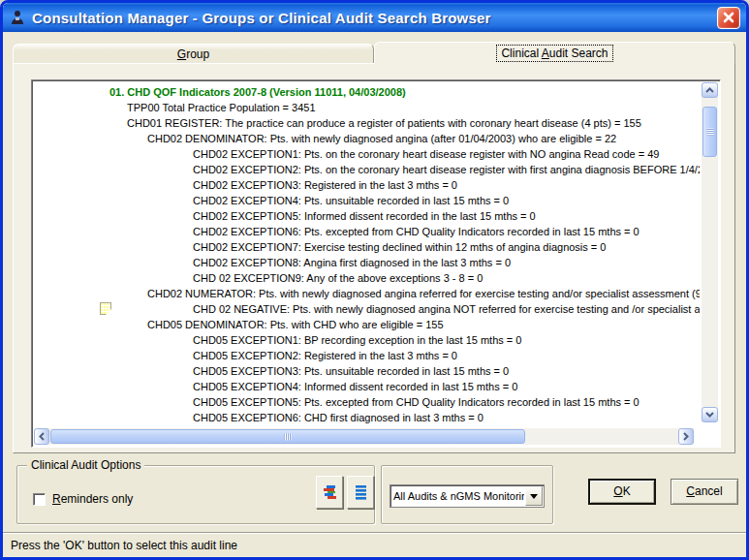  I want to click on audit-line-text: CHD02 NUMERATOR: Pts. with newly diagnos…, so click(423, 294).